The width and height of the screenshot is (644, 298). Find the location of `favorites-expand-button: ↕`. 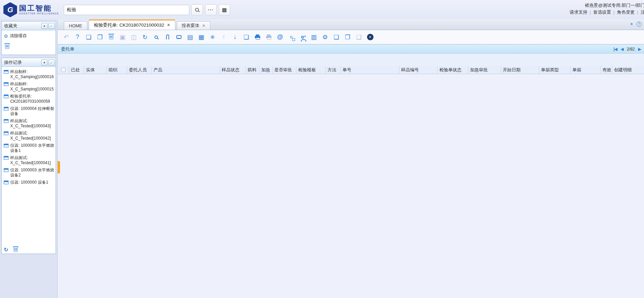

favorites-expand-button: ↕ is located at coordinates (52, 26).